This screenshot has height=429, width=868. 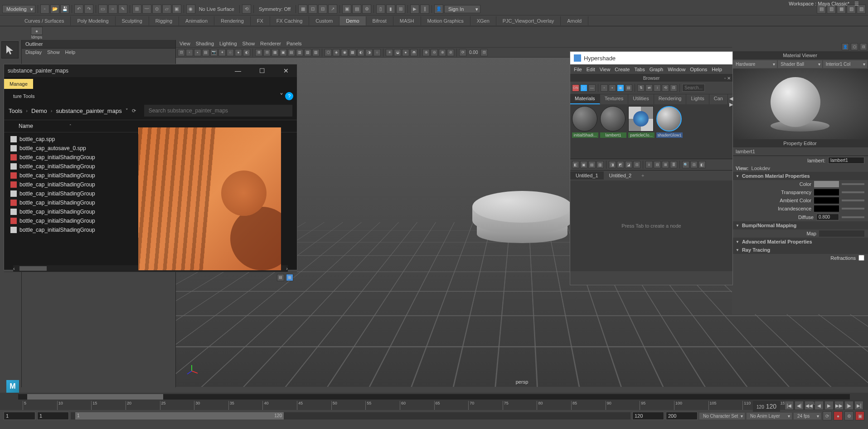 What do you see at coordinates (641, 132) in the screenshot?
I see `material-swatch: particleClo...` at bounding box center [641, 132].